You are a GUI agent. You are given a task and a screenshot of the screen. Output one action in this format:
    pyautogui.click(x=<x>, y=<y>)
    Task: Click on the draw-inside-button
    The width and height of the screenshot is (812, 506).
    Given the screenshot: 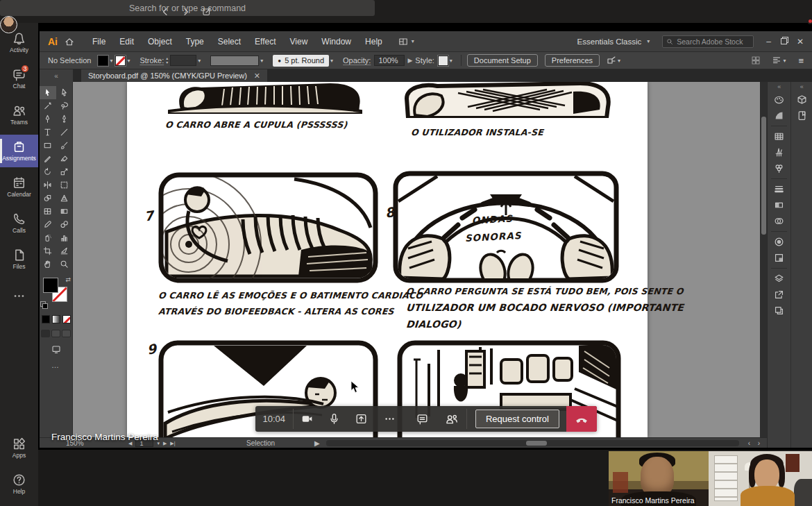 What is the action you would take?
    pyautogui.click(x=67, y=333)
    